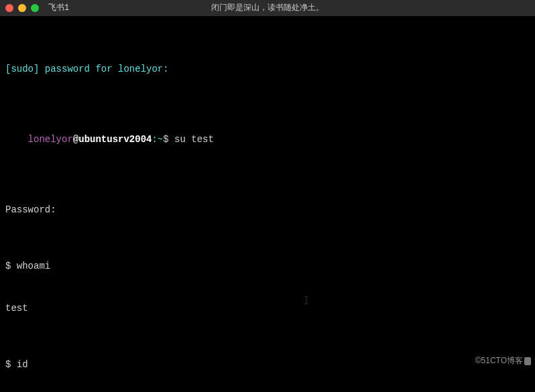 This screenshot has height=392, width=535. I want to click on watermark-text: ©51CTO博客, so click(499, 361).